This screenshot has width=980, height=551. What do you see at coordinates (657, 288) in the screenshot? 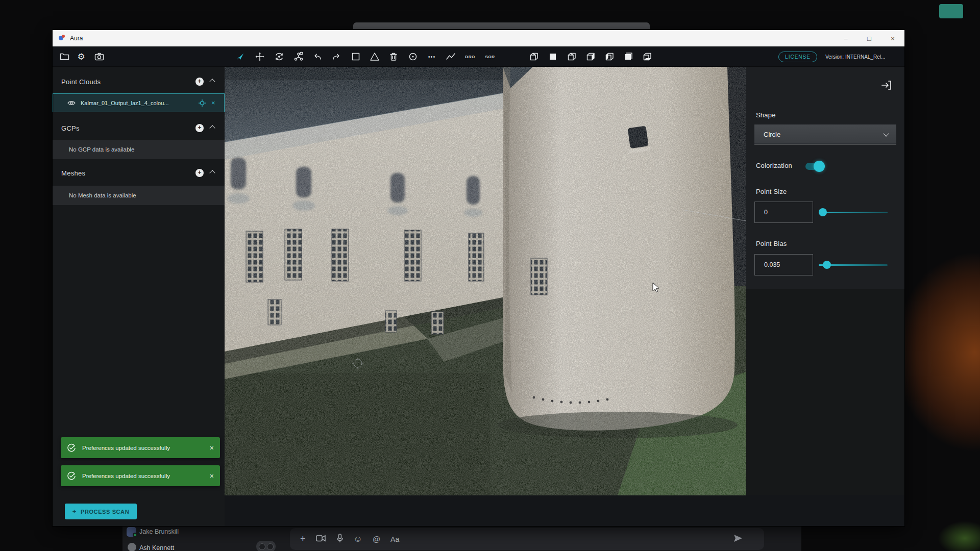
I see `mouse-cursor` at bounding box center [657, 288].